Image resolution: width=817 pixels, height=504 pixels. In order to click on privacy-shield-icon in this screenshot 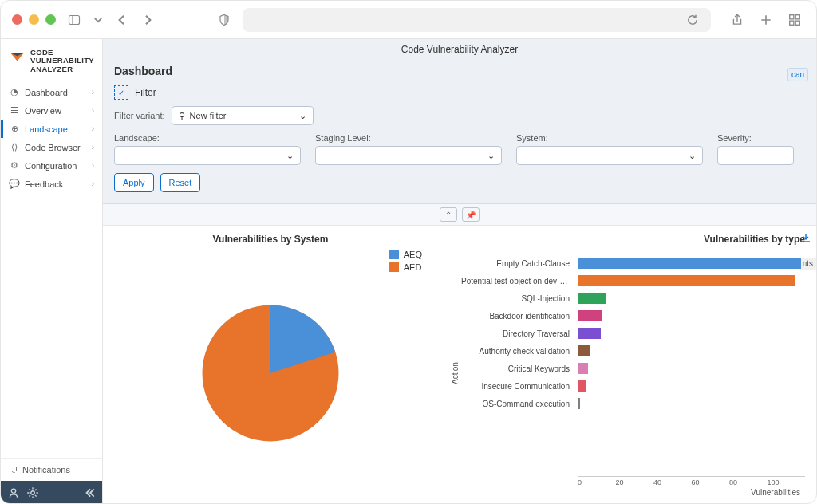, I will do `click(224, 20)`.